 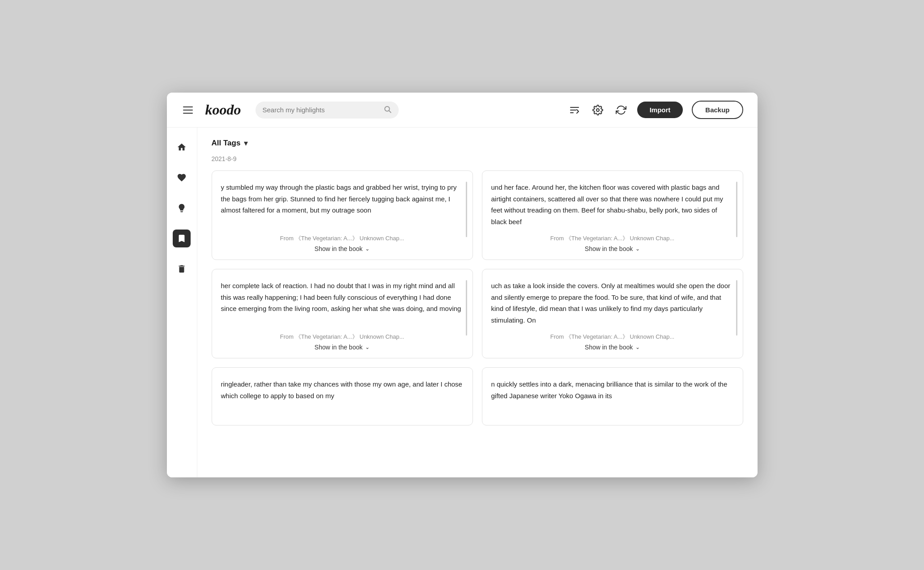 What do you see at coordinates (321, 110) in the screenshot?
I see `search-input` at bounding box center [321, 110].